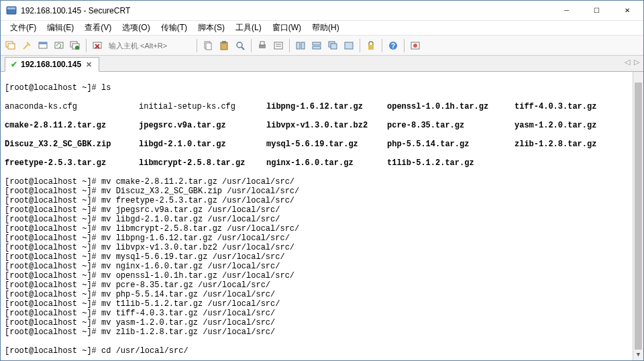  I want to click on tb-disconnect-icon, so click(97, 46).